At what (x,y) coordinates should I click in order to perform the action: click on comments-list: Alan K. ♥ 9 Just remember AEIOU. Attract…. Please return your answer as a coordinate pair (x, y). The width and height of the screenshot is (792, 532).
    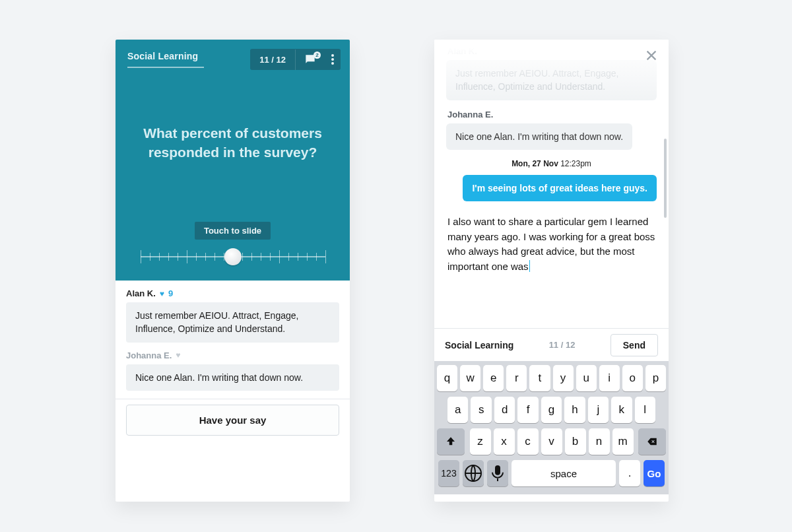
    Looking at the image, I should click on (232, 335).